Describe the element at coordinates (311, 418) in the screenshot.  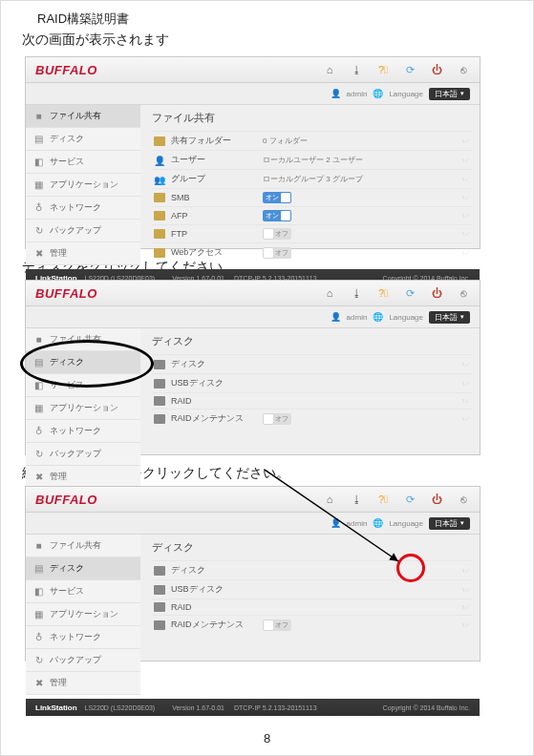
I see `row-raid-maintenance: RAIDメンテナンス オフ ☞` at that location.